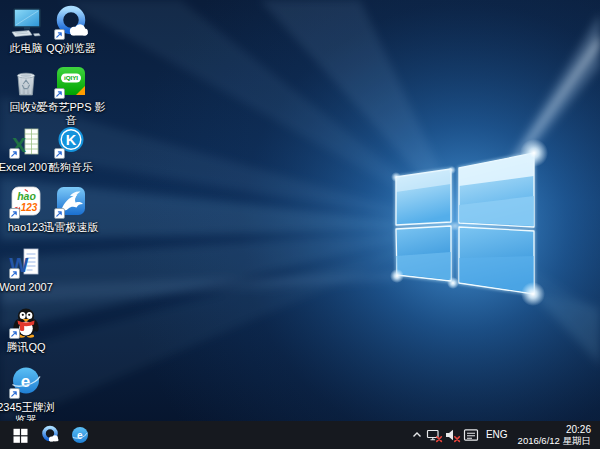  I want to click on taskbar: e, so click(300, 435).